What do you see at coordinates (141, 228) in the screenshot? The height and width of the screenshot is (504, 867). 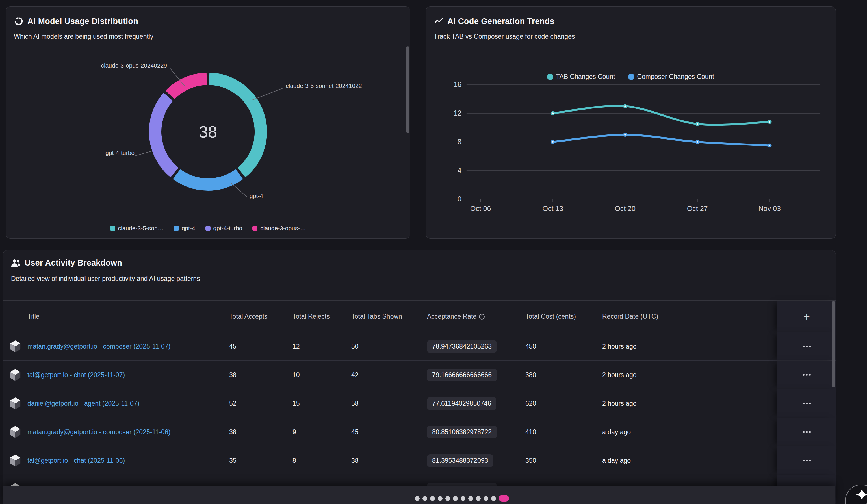 I see `legend-label: claude-3-5-son…` at bounding box center [141, 228].